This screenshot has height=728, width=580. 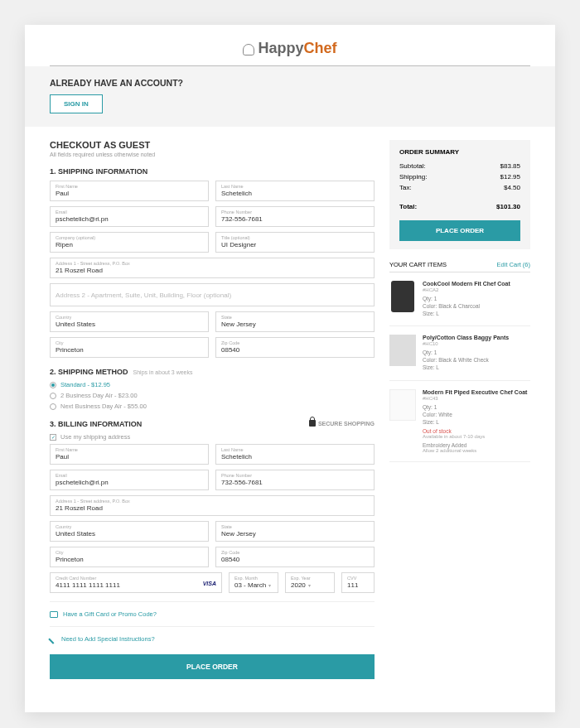 What do you see at coordinates (212, 396) in the screenshot?
I see `ship-2day-radio: 2 Business Day Air - $23.00` at bounding box center [212, 396].